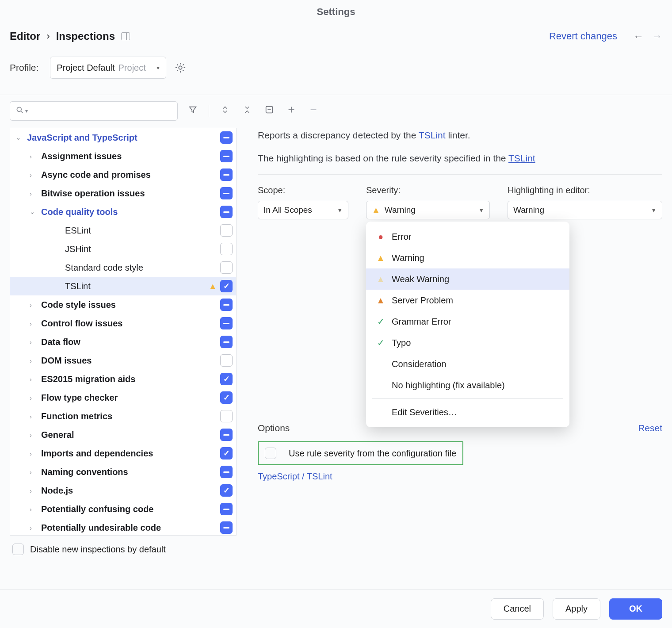 The image size is (672, 628). Describe the element at coordinates (123, 193) in the screenshot. I see `tree-row: ›Bitwise operation issues` at that location.